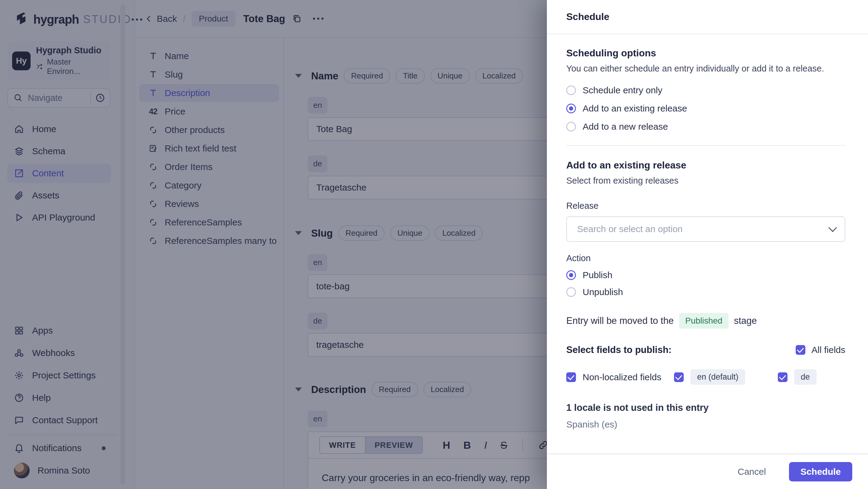 This screenshot has height=489, width=868. I want to click on checkbox-de: de, so click(797, 377).